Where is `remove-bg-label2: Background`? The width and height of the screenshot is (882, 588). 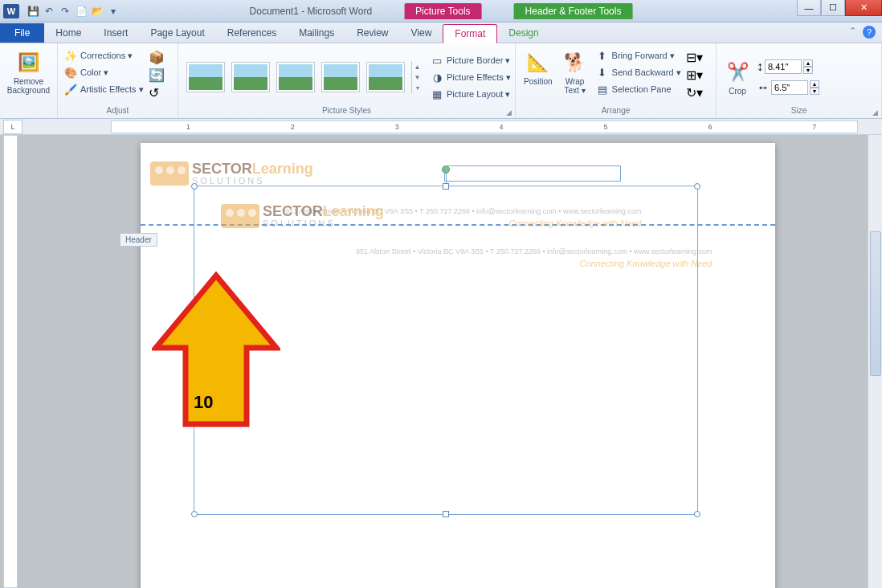
remove-bg-label2: Background is located at coordinates (29, 90).